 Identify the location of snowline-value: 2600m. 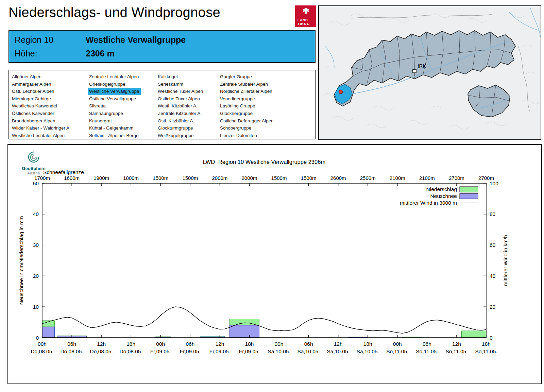
(338, 178).